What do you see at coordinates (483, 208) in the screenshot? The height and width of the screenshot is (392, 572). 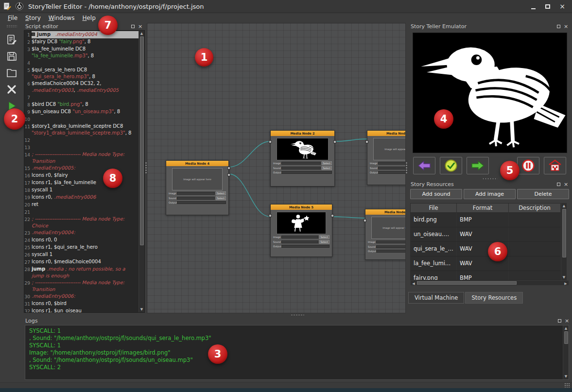 I see `column-header-format: Format` at bounding box center [483, 208].